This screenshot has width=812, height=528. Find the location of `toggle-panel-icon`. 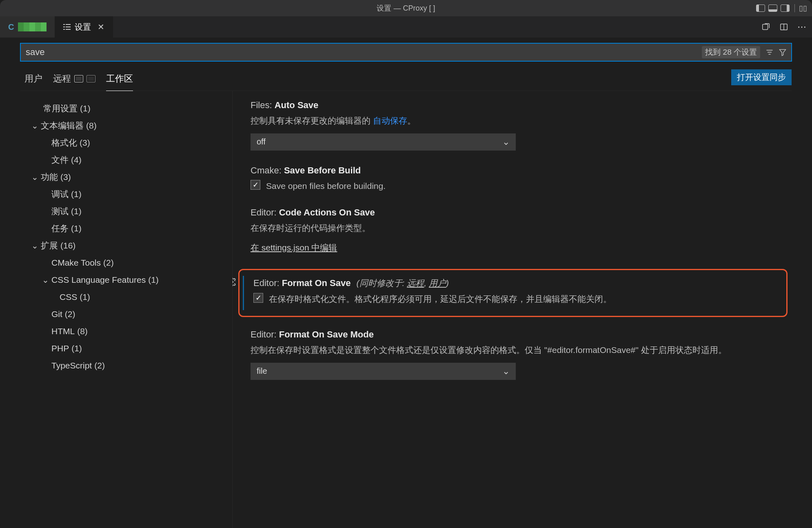

toggle-panel-icon is located at coordinates (773, 8).